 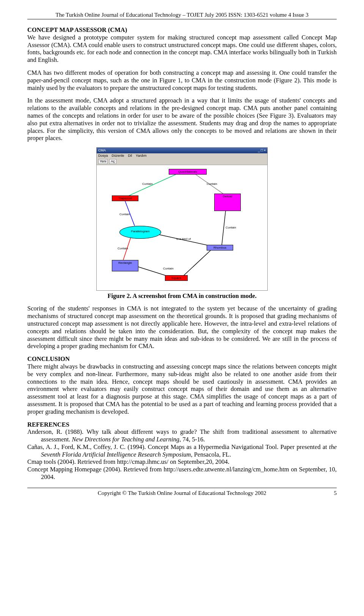 What do you see at coordinates (188, 172) in the screenshot?
I see `node-quadrilaterals: Quadrilaterals` at bounding box center [188, 172].